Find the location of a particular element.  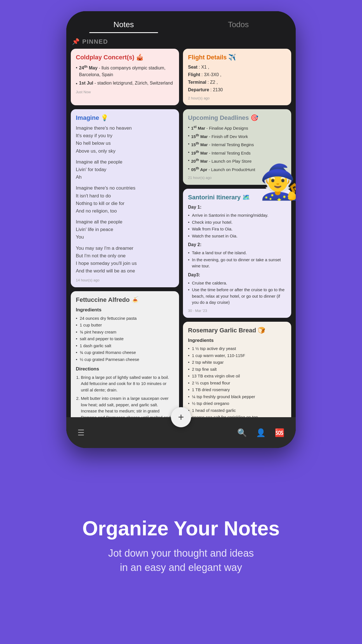

tab-todos: Todos is located at coordinates (238, 24).